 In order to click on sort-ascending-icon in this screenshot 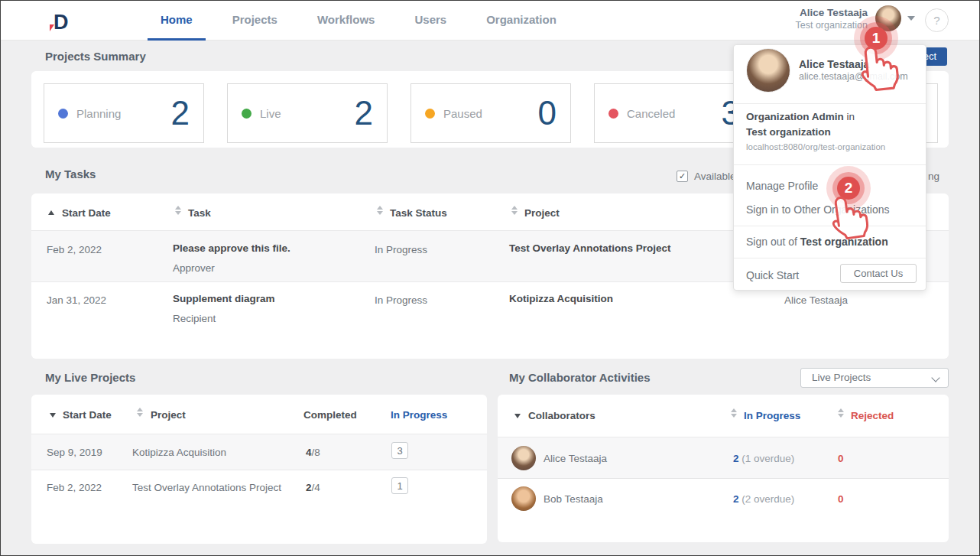, I will do `click(51, 213)`.